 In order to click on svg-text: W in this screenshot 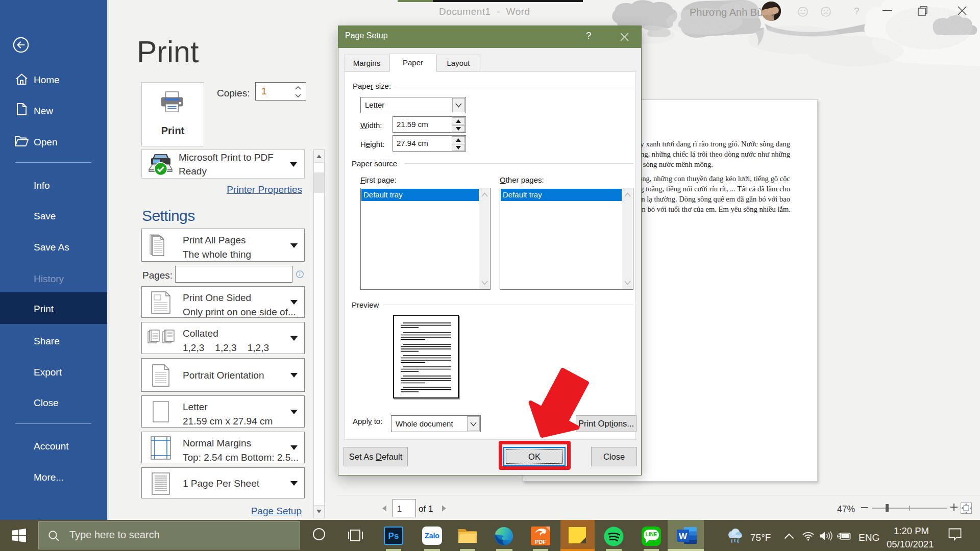, I will do `click(683, 537)`.